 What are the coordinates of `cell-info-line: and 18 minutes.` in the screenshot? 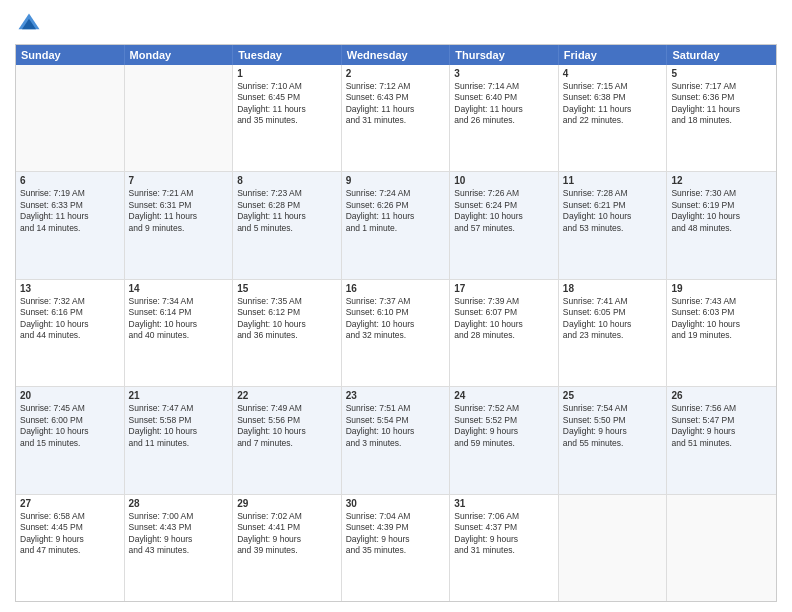 It's located at (722, 120).